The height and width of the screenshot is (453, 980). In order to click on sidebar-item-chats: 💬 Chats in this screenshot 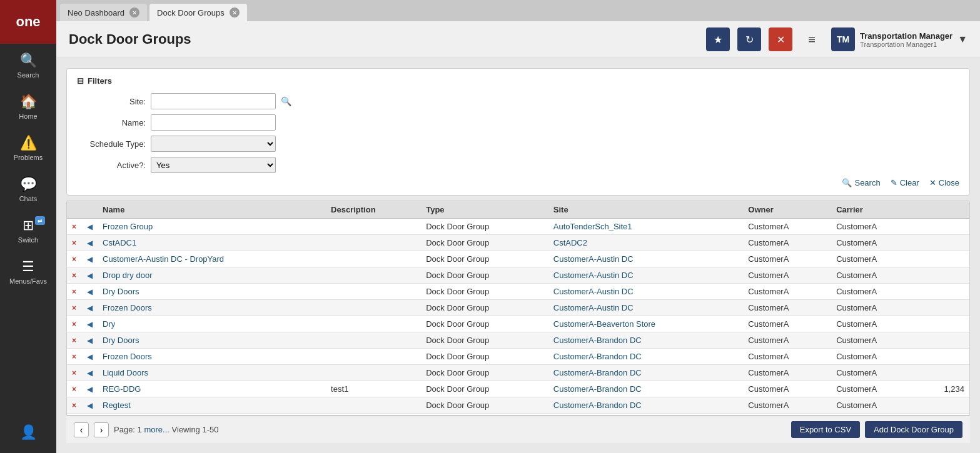, I will do `click(28, 188)`.